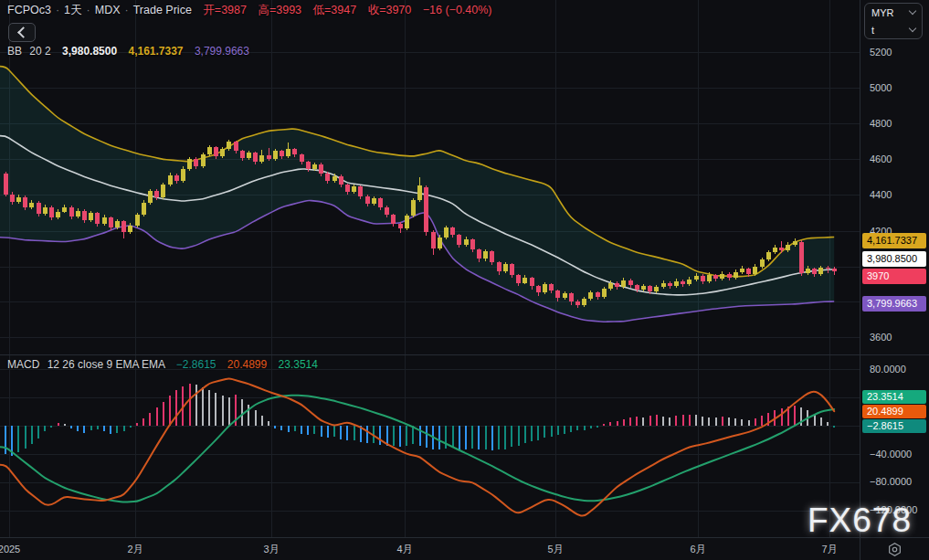  What do you see at coordinates (894, 276) in the screenshot?
I see `last-price-badge: 3970` at bounding box center [894, 276].